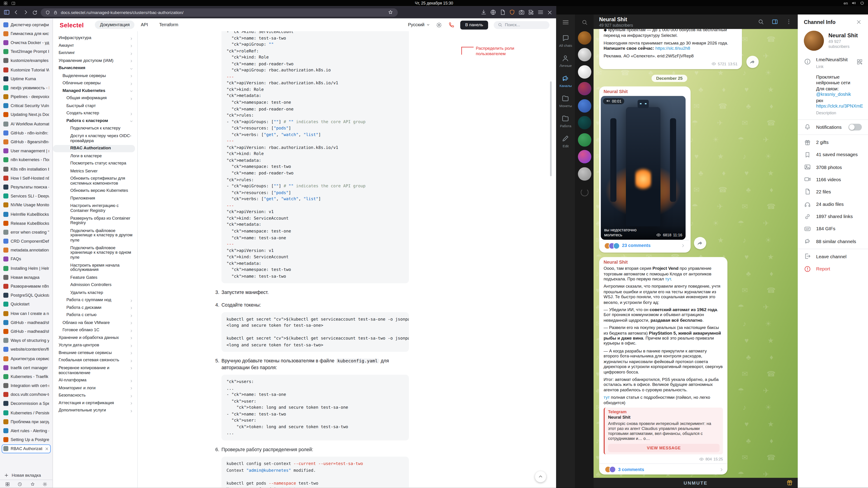 This screenshot has height=488, width=868. What do you see at coordinates (566, 61) in the screenshot?
I see `folder-tab-личные: Личные` at bounding box center [566, 61].